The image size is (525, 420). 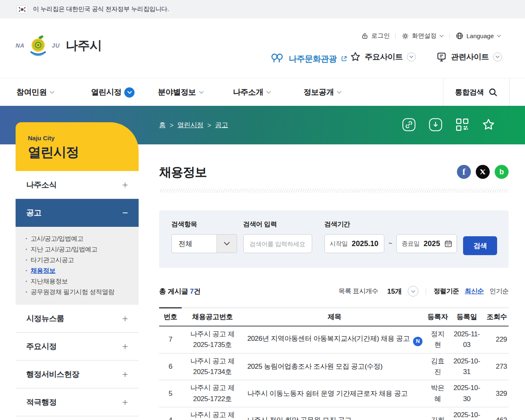 I want to click on gear-icon, so click(x=405, y=36).